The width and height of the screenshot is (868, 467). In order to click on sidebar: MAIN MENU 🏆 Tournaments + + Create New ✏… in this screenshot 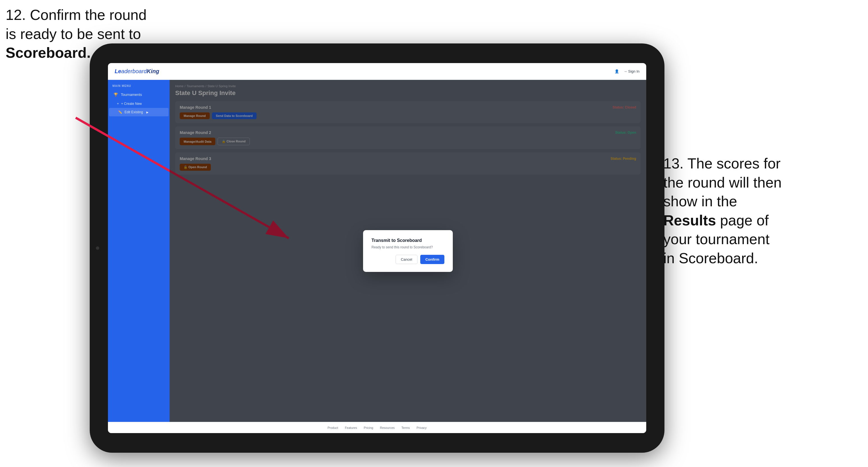, I will do `click(139, 251)`.